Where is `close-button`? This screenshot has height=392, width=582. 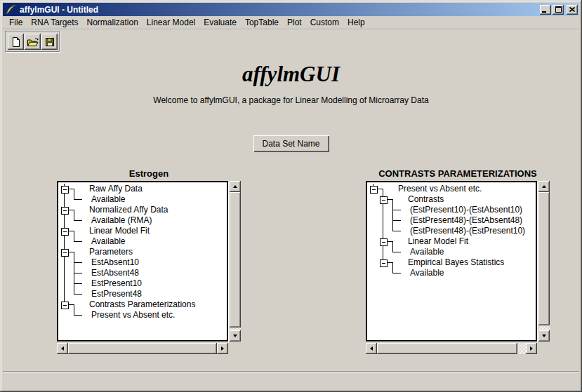 close-button is located at coordinates (572, 10).